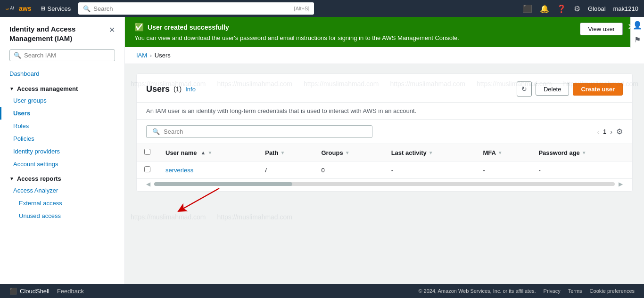 The image size is (644, 298). What do you see at coordinates (12, 179) in the screenshot?
I see `section-arrow-icon-2: ▼` at bounding box center [12, 179].